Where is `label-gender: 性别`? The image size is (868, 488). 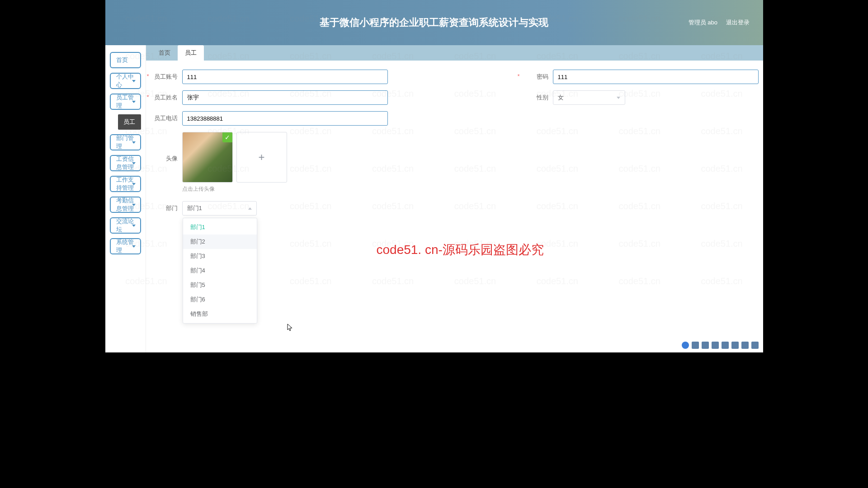 label-gender: 性别 is located at coordinates (535, 98).